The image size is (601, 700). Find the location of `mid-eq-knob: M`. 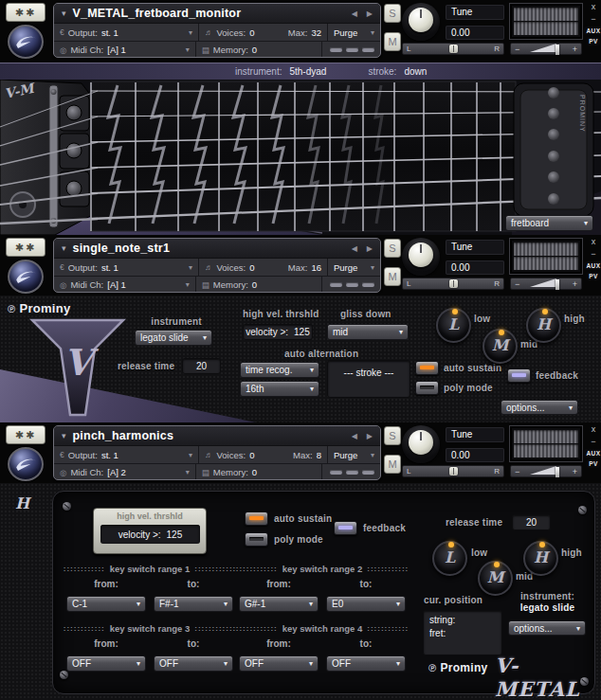

mid-eq-knob: M is located at coordinates (501, 347).